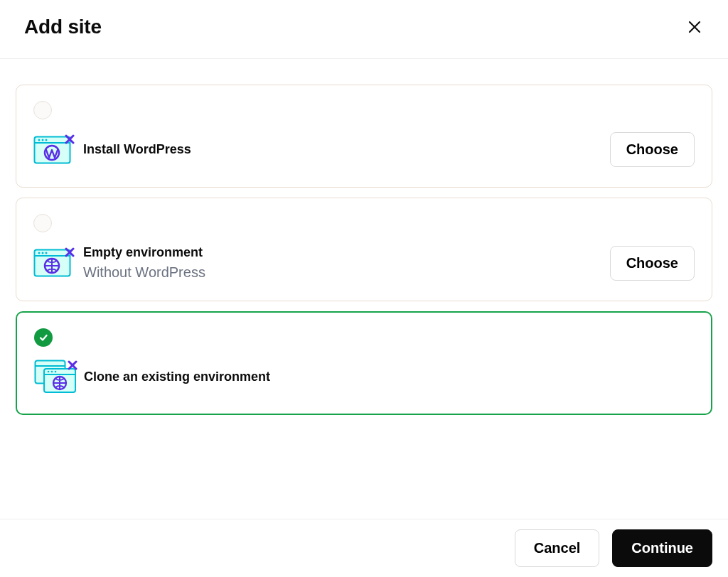 This screenshot has height=577, width=728. I want to click on globe-window-icon, so click(58, 263).